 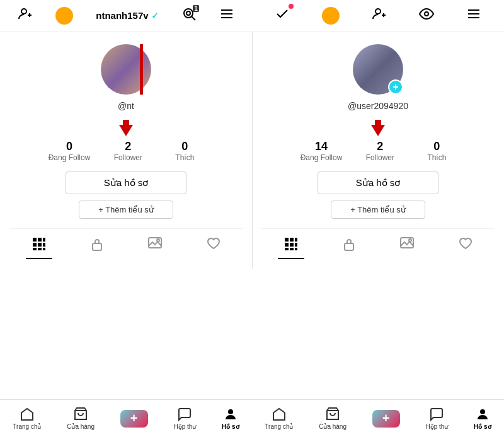 What do you see at coordinates (437, 419) in the screenshot?
I see `bottom-nav-inbox-right: Hộp thư` at bounding box center [437, 419].